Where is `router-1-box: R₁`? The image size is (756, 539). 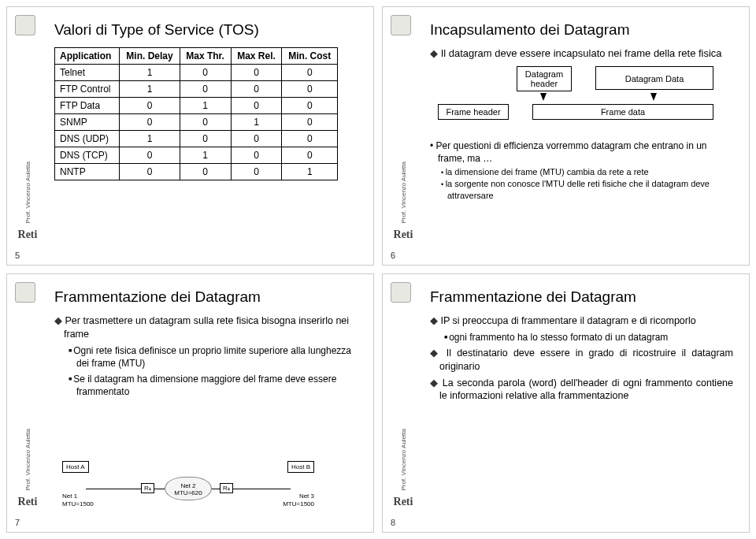 router-1-box: R₁ is located at coordinates (148, 489).